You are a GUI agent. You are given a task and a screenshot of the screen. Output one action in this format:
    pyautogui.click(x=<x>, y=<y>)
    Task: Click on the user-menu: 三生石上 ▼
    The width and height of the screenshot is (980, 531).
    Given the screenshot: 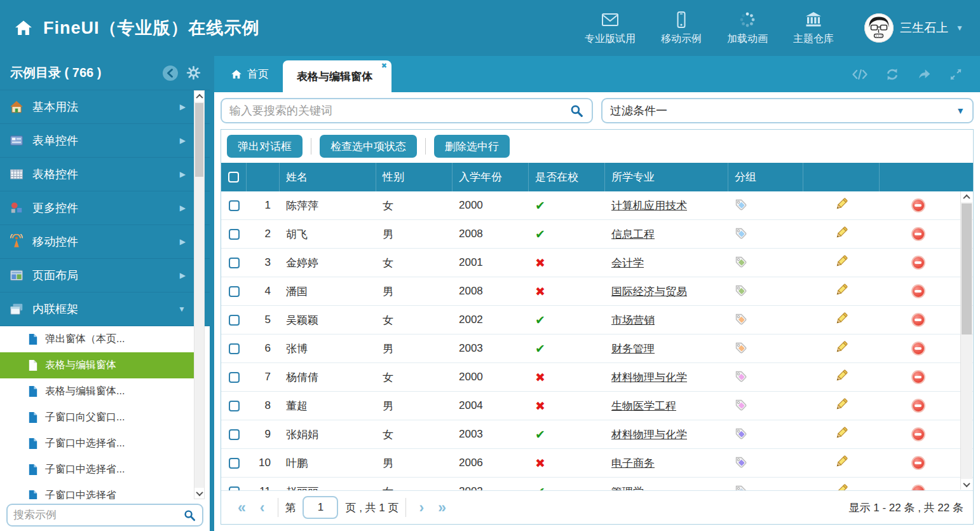 What is the action you would take?
    pyautogui.click(x=922, y=28)
    